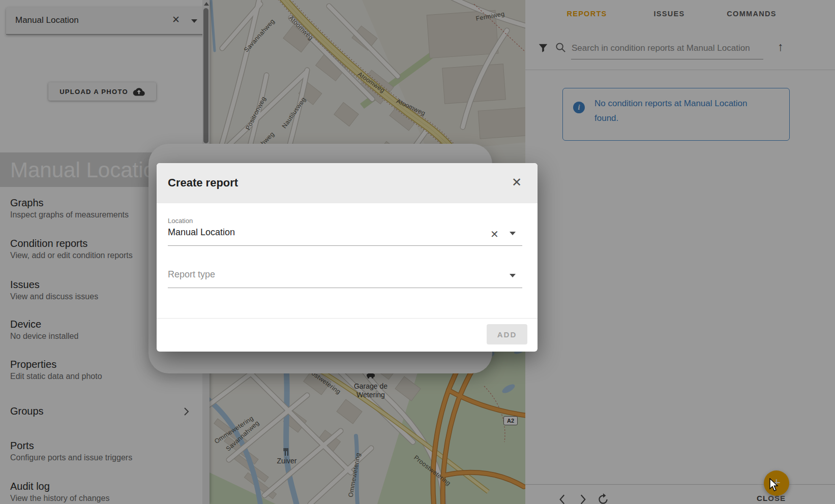  I want to click on location-caret-icon, so click(513, 234).